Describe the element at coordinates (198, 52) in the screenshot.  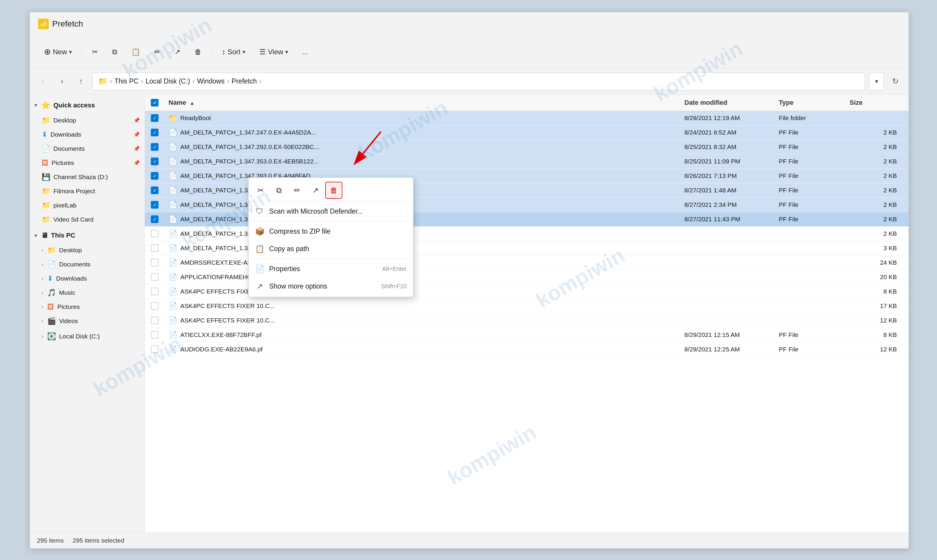
I see `delete-button: 🗑` at that location.